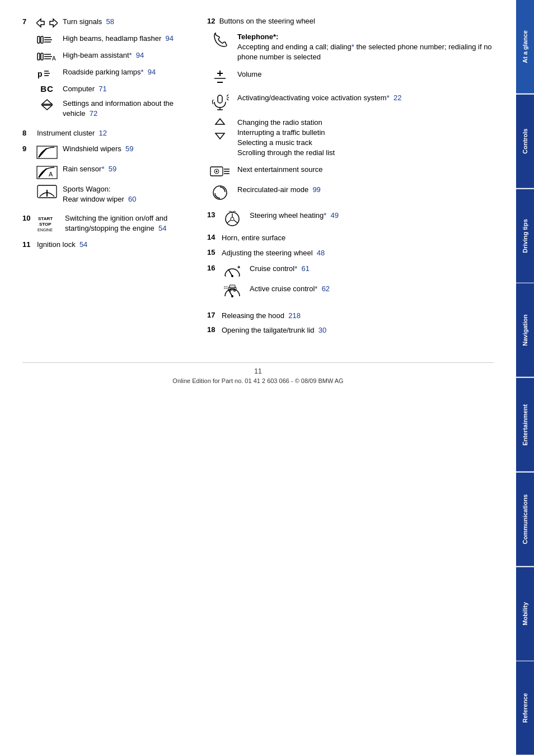  What do you see at coordinates (350, 316) in the screenshot?
I see `list-item: 17 Releasing the hood 218` at bounding box center [350, 316].